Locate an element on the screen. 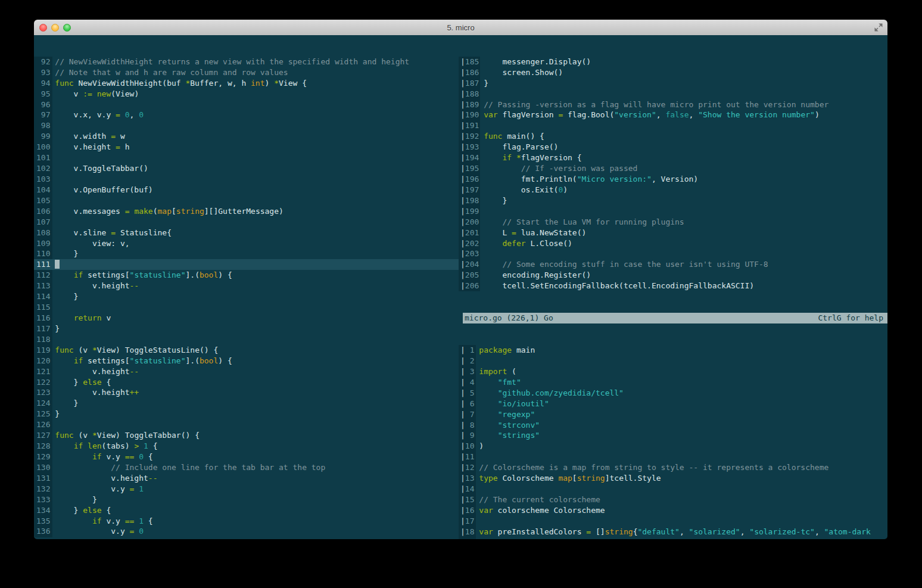  line-number: 113 is located at coordinates (45, 286).